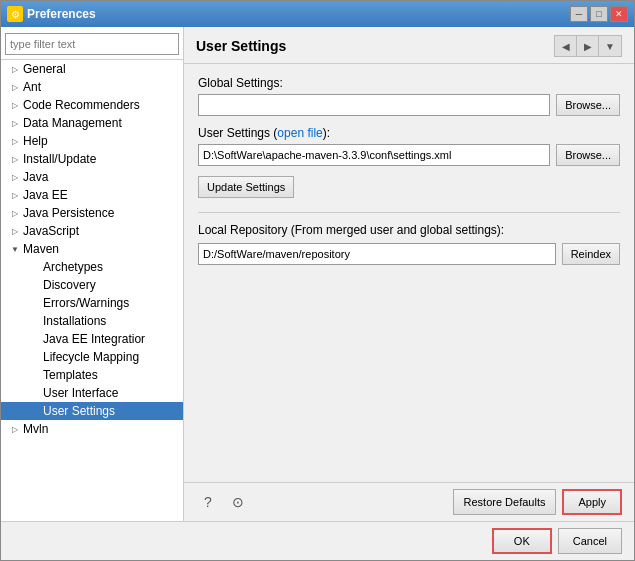 The height and width of the screenshot is (561, 635). I want to click on apply-button: Apply, so click(592, 502).